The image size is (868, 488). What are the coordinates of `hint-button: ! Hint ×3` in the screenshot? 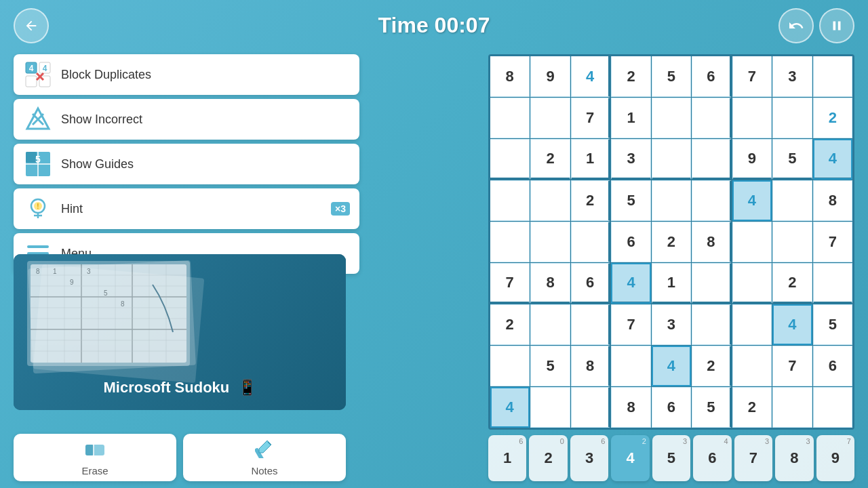 It's located at (186, 209).